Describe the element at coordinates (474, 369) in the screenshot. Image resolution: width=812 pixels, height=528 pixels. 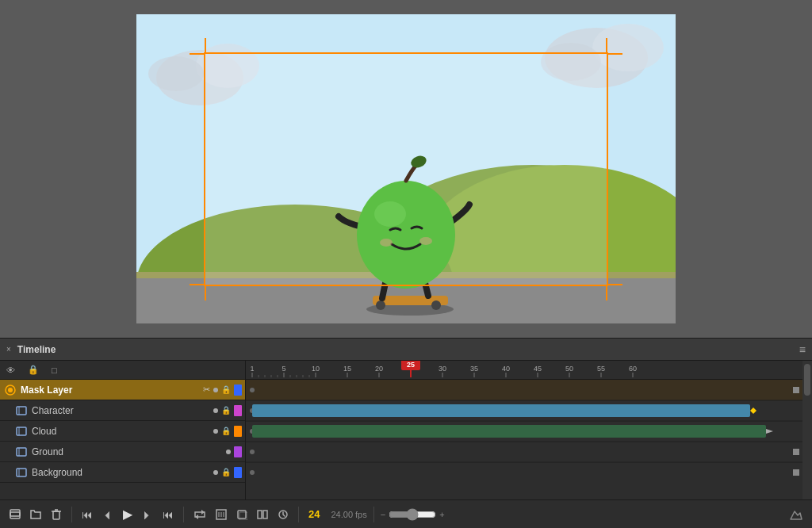
I see `svg-text: 35` at that location.